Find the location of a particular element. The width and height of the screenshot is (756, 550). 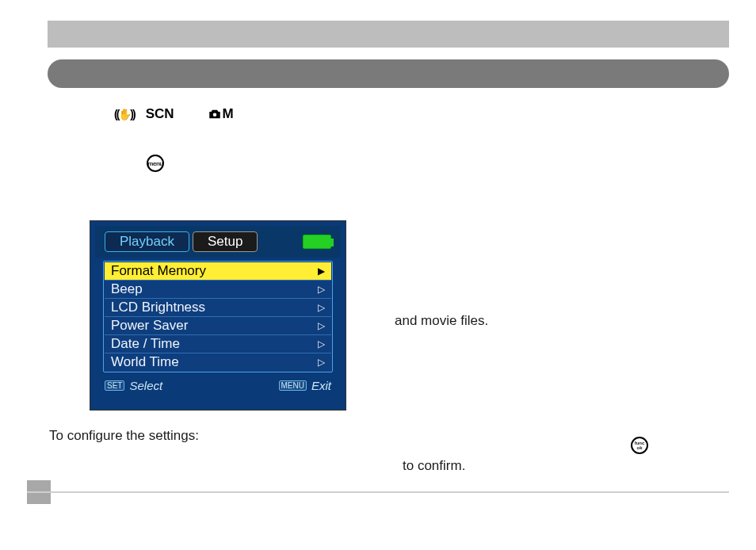

tab-playback: Playback is located at coordinates (147, 242).